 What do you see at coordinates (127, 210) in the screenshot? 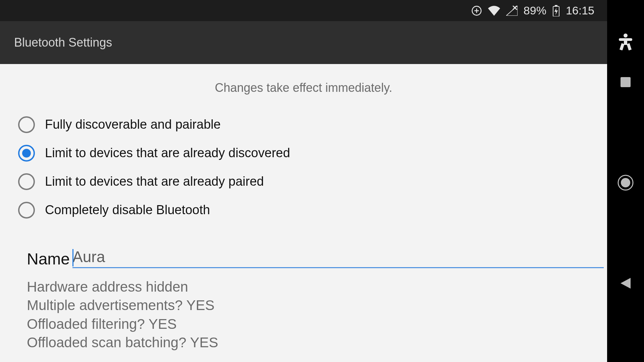
I see `radio-label: Completely disable Bluetooth` at bounding box center [127, 210].